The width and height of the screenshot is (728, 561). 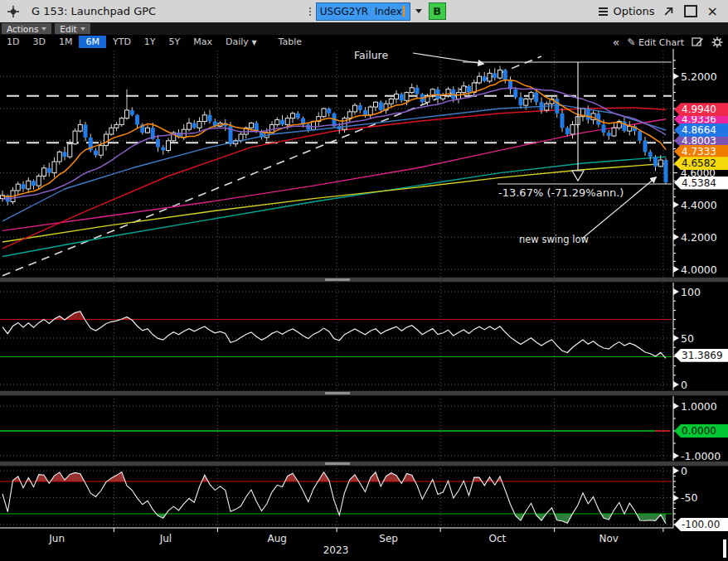 I want to click on security-dropdown-icon, so click(x=419, y=12).